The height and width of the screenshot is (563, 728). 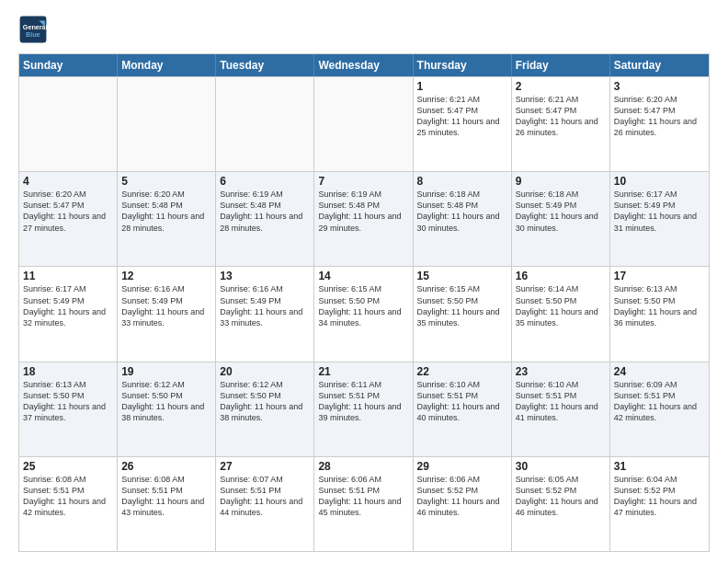 What do you see at coordinates (561, 409) in the screenshot?
I see `calendar-cell: 23Sunrise: 6:10 AM Sunset: 5:51 PM Dayli…` at bounding box center [561, 409].